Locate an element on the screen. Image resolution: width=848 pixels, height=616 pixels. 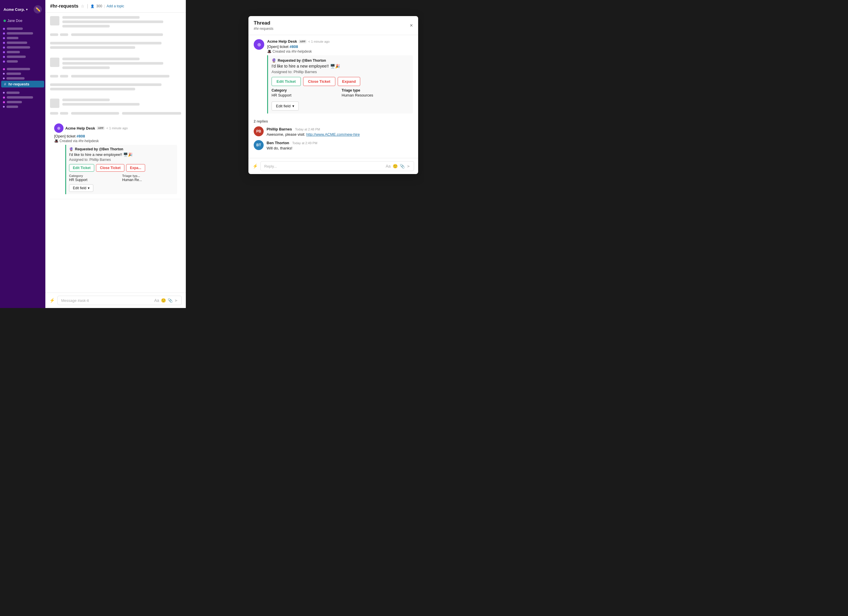
reply-1-text: Awesome, please visit: http://www.ACME.c… is located at coordinates (339, 135).